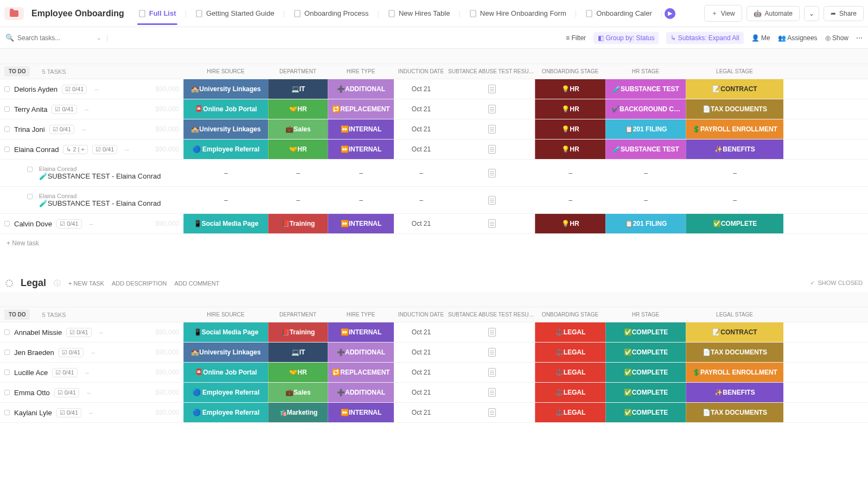  I want to click on task-name: Trina Joni, so click(29, 129).